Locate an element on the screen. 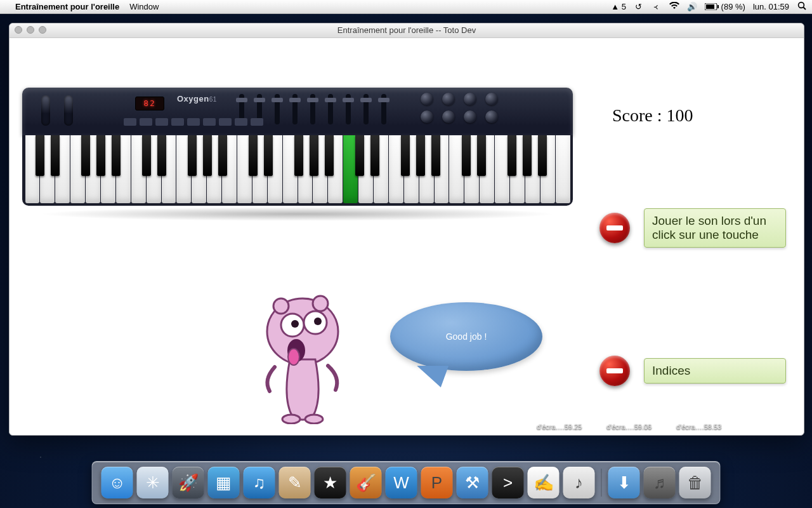 This screenshot has height=508, width=812. score-value: 100 is located at coordinates (680, 116).